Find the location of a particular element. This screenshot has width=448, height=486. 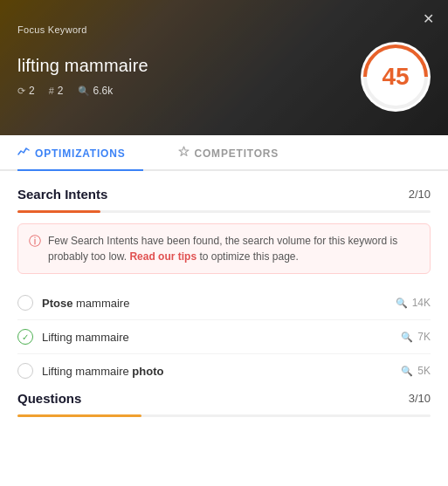

keyword-left: lifting mammaire ⟳ 2 # 2 🔍 6.6k is located at coordinates (83, 77).